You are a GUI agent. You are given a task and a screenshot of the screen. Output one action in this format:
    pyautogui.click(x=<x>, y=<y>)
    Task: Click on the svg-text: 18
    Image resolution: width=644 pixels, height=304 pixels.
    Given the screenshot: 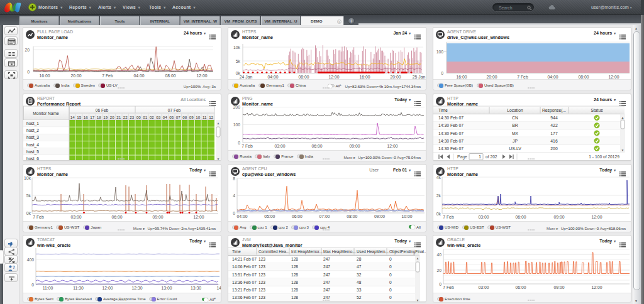 What is the action you would take?
    pyautogui.click(x=99, y=117)
    